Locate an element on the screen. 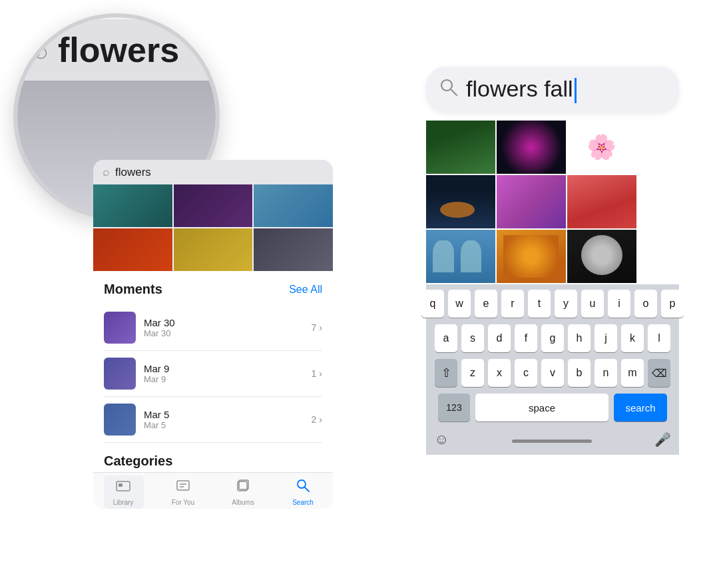  key-i: i is located at coordinates (619, 304).